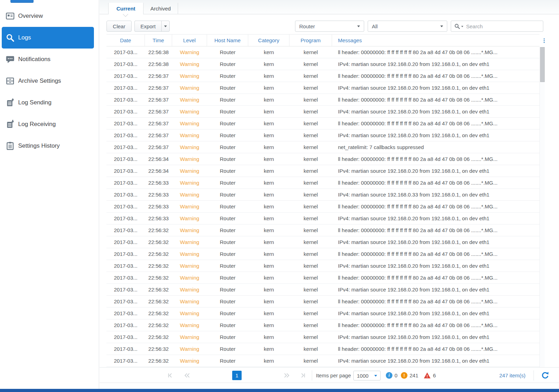 The image size is (559, 392). Describe the element at coordinates (10, 81) in the screenshot. I see `archive-settings-icon` at that location.